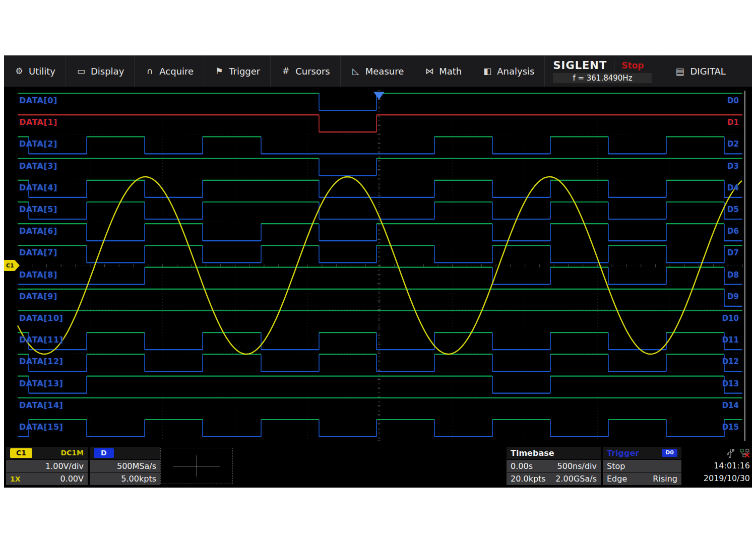  What do you see at coordinates (176, 72) in the screenshot?
I see `menu-label: Acquire` at bounding box center [176, 72].